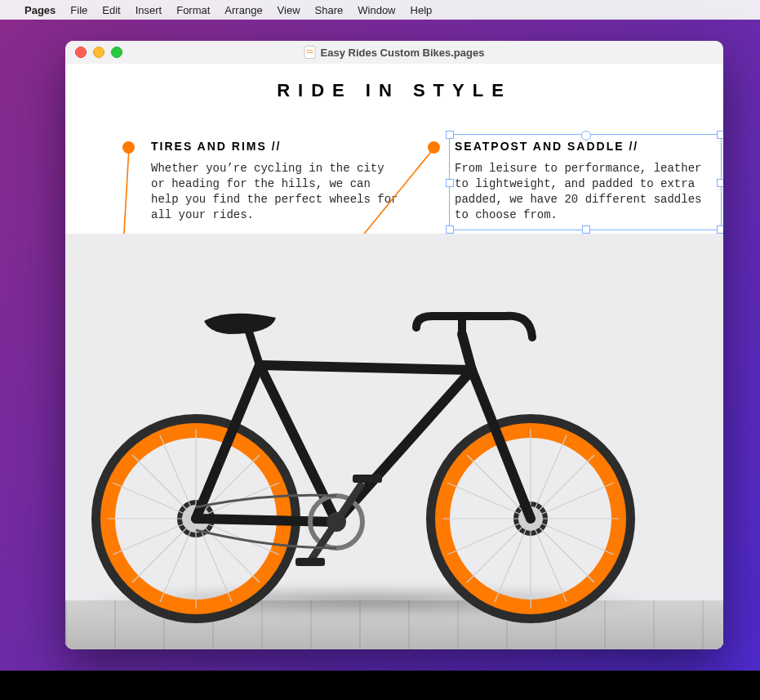 This screenshot has height=700, width=760. Describe the element at coordinates (450, 230) in the screenshot. I see `resize-handle-bl` at that location.